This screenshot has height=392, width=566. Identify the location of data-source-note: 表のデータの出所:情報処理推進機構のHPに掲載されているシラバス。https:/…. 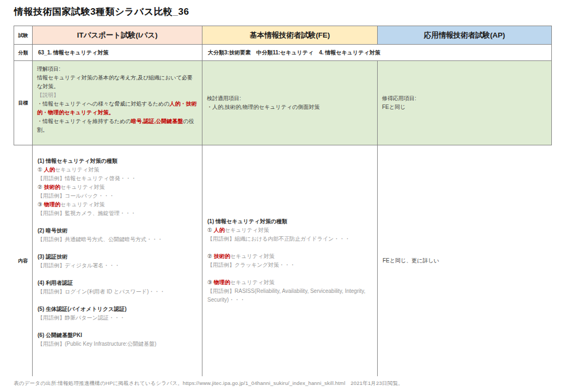
(208, 383).